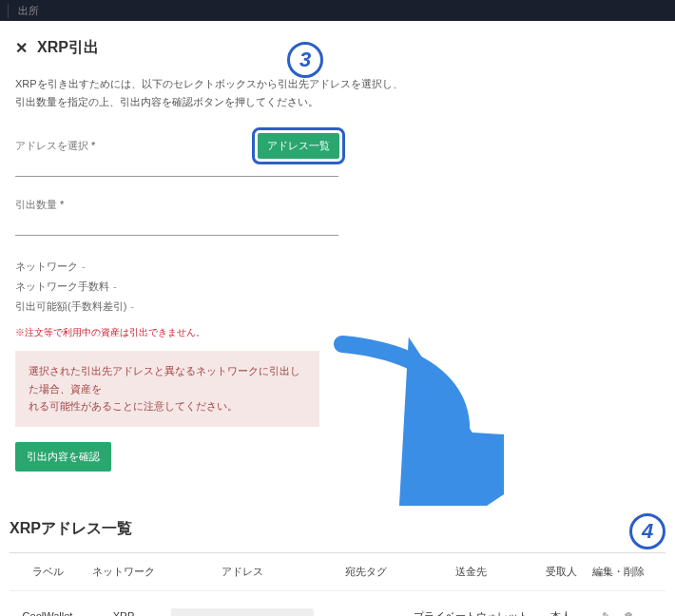  I want to click on cell-dest: プライベートウォレット, so click(471, 612).